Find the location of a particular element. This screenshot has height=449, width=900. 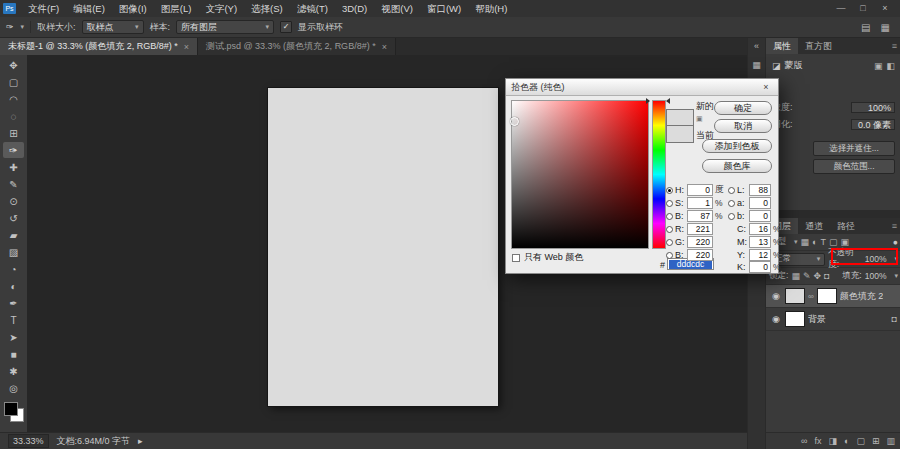

menu-item: 图像(I) is located at coordinates (133, 8).